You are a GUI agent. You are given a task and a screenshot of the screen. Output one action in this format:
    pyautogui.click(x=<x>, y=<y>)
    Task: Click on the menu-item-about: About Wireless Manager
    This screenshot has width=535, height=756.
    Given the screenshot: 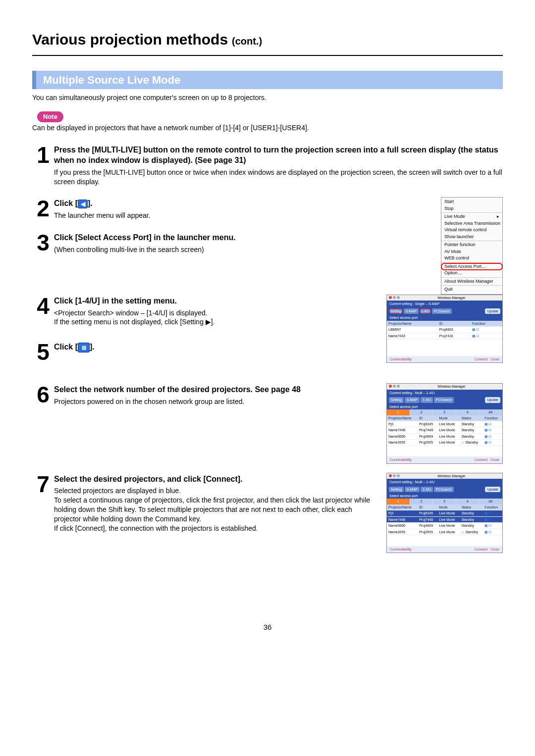 What is the action you would take?
    pyautogui.click(x=472, y=282)
    